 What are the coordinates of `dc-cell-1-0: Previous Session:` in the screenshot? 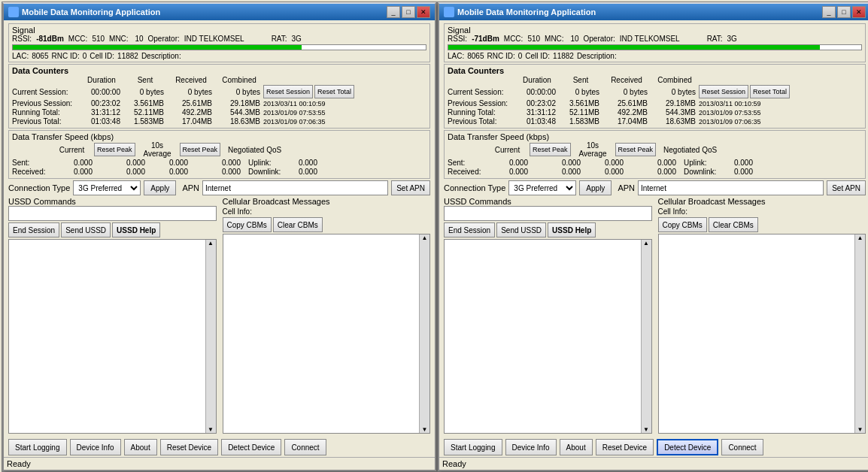 It's located at (46, 104).